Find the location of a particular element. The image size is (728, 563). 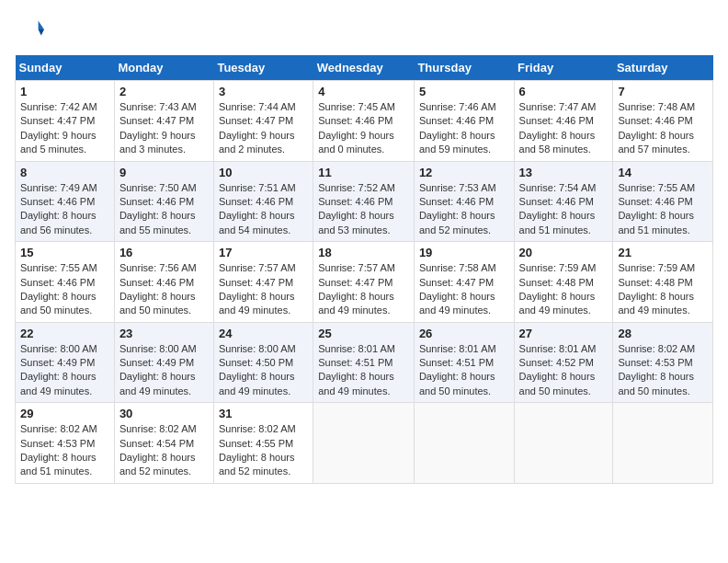

day-info: Sunrise: 7:58 AM Sunset: 4:47 PM Dayligh… is located at coordinates (464, 290).